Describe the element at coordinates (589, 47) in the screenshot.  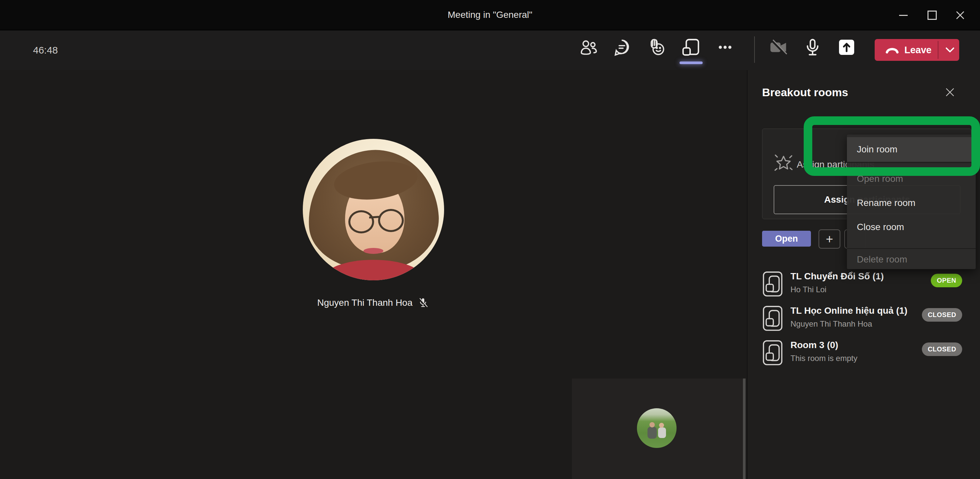
I see `participants-button` at that location.